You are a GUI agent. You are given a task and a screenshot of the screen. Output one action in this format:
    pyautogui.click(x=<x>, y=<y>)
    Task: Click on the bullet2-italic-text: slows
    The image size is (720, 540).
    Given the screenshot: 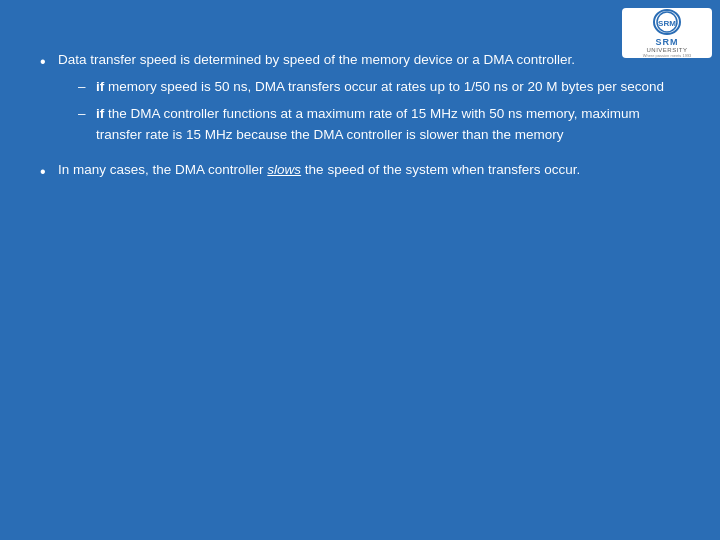 What is the action you would take?
    pyautogui.click(x=284, y=170)
    